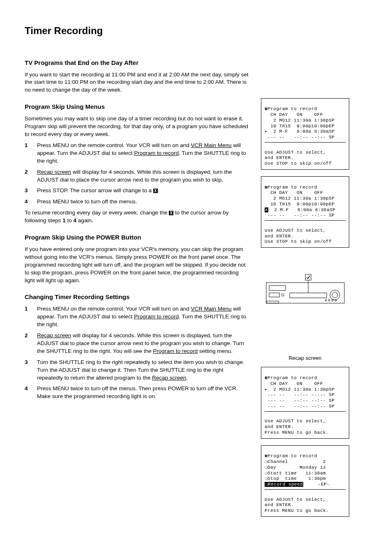  What do you see at coordinates (305, 403) in the screenshot?
I see `osd-recap: ☎Program to record CH DAY ON OFF ▸ 2 MO1…` at bounding box center [305, 403].